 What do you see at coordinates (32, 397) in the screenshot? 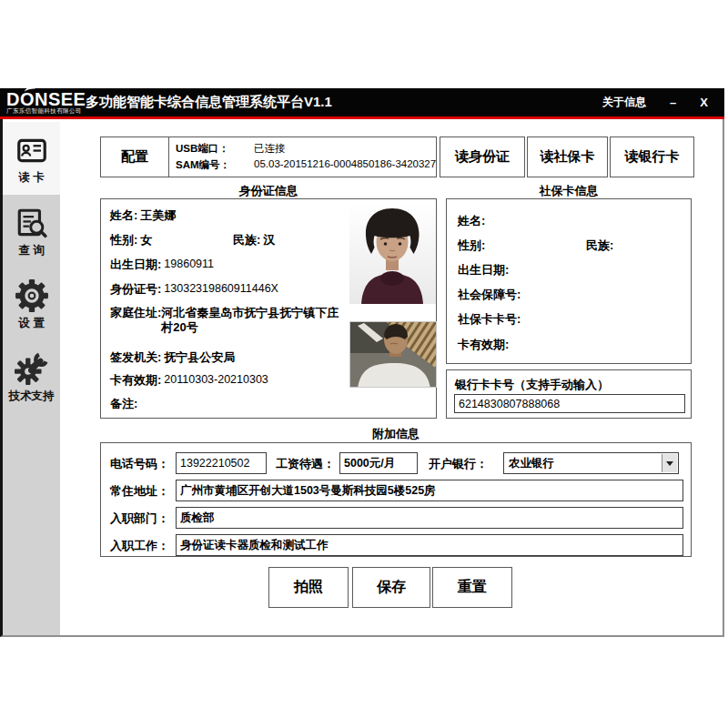
I see `sidebar-label-tech-support: 技术支持` at bounding box center [32, 397].